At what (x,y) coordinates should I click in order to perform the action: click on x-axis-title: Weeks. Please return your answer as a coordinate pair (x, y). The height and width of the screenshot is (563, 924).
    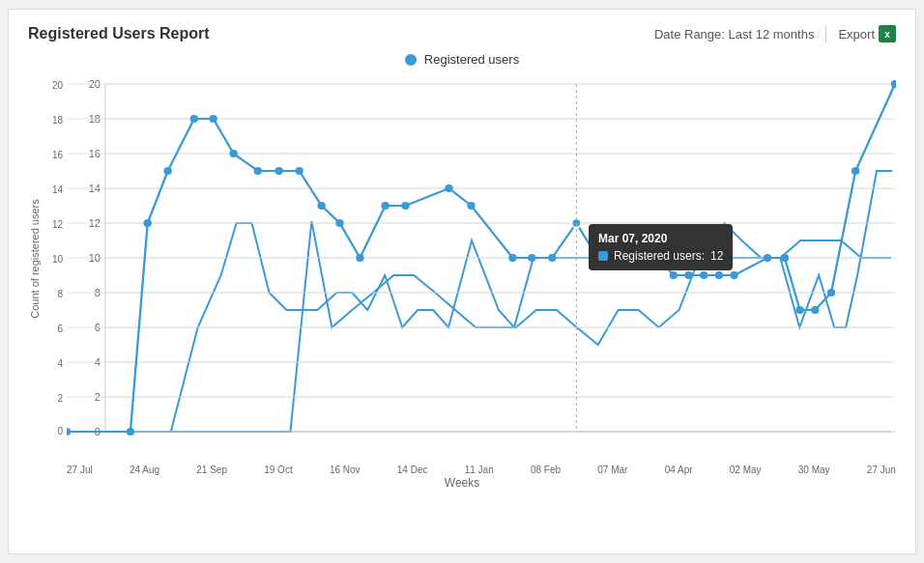
    Looking at the image, I should click on (462, 483).